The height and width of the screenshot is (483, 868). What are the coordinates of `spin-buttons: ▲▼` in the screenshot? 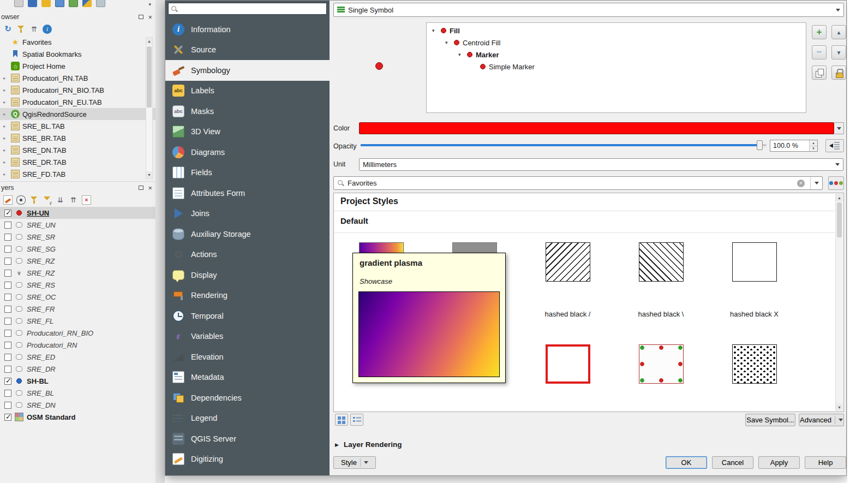 It's located at (813, 146).